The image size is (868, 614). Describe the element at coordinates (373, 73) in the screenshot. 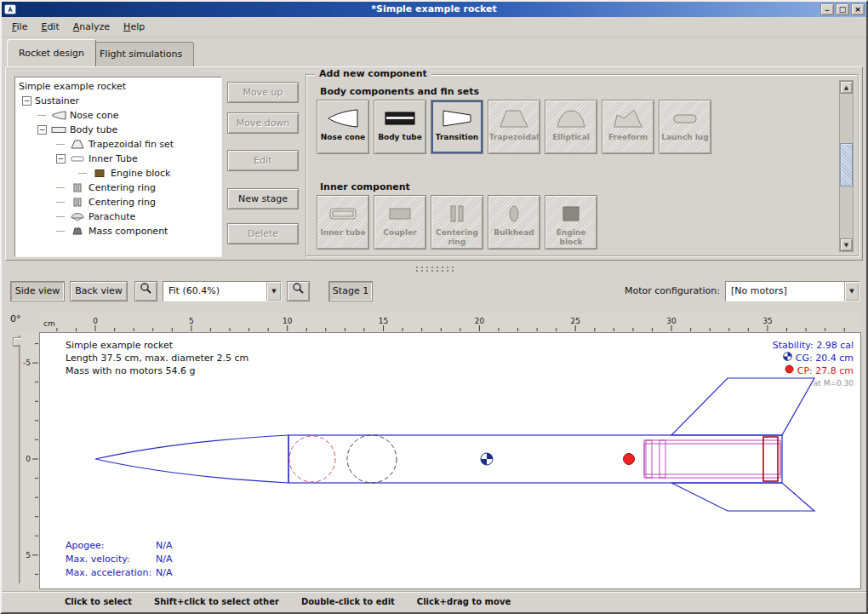

I see `add-component-title: Add new component` at that location.